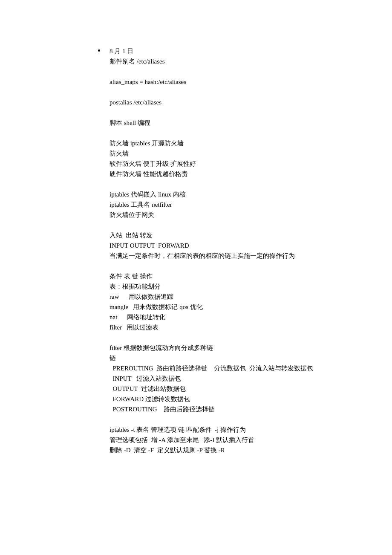 The width and height of the screenshot is (392, 555). Describe the element at coordinates (225, 297) in the screenshot. I see `text-line: raw 用以做数据追踪` at that location.